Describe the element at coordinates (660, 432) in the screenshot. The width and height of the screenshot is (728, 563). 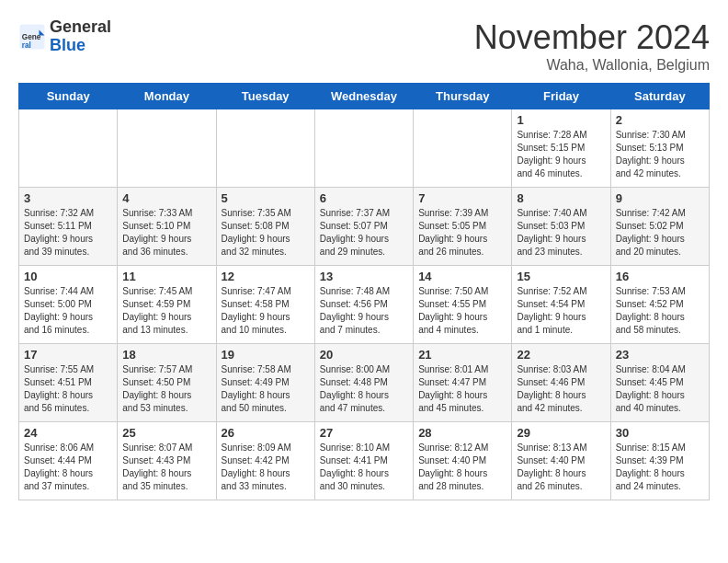
I see `day-number: 30` at that location.